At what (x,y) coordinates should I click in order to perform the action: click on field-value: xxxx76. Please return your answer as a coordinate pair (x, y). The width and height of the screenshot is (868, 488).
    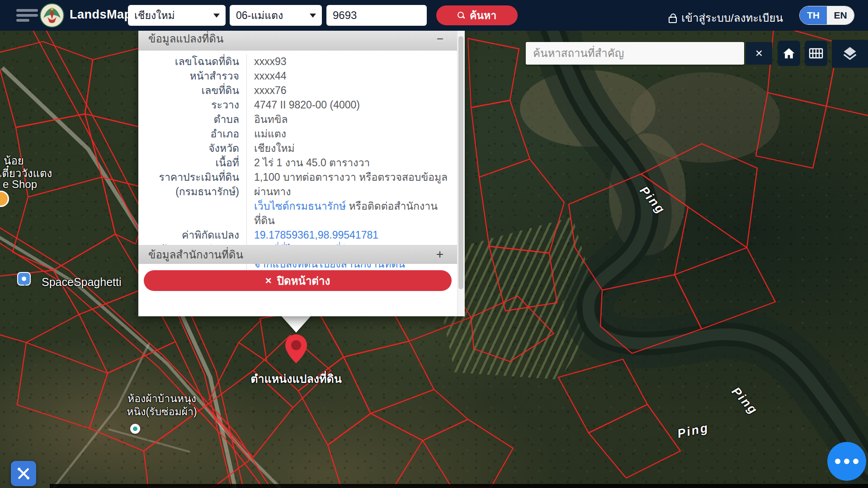
    Looking at the image, I should click on (267, 90).